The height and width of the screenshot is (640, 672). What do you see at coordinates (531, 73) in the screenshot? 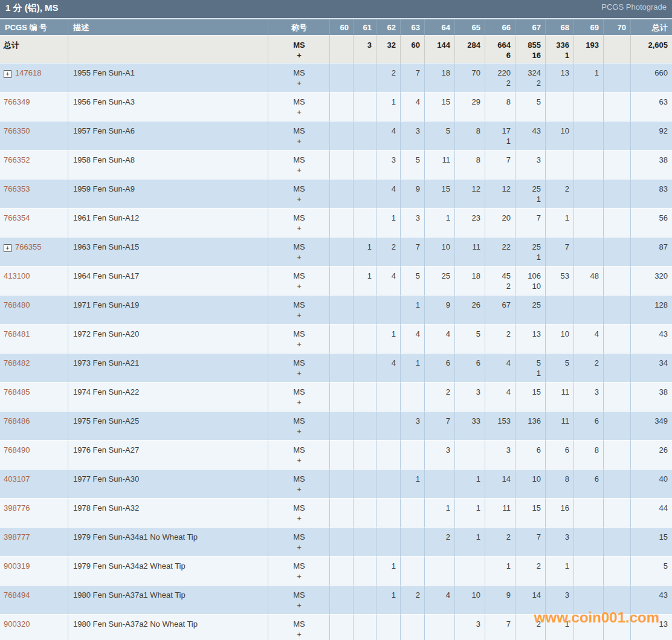
I see `grade-count: 324` at bounding box center [531, 73].